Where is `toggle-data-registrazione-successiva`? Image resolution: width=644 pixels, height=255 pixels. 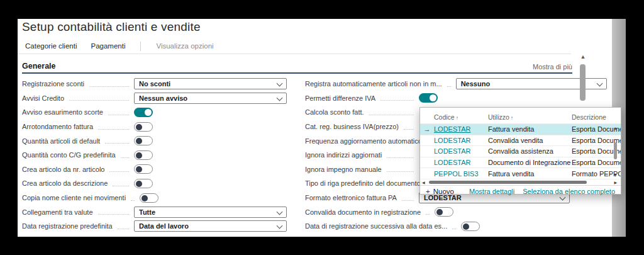 toggle-data-registrazione-successiva is located at coordinates (470, 227).